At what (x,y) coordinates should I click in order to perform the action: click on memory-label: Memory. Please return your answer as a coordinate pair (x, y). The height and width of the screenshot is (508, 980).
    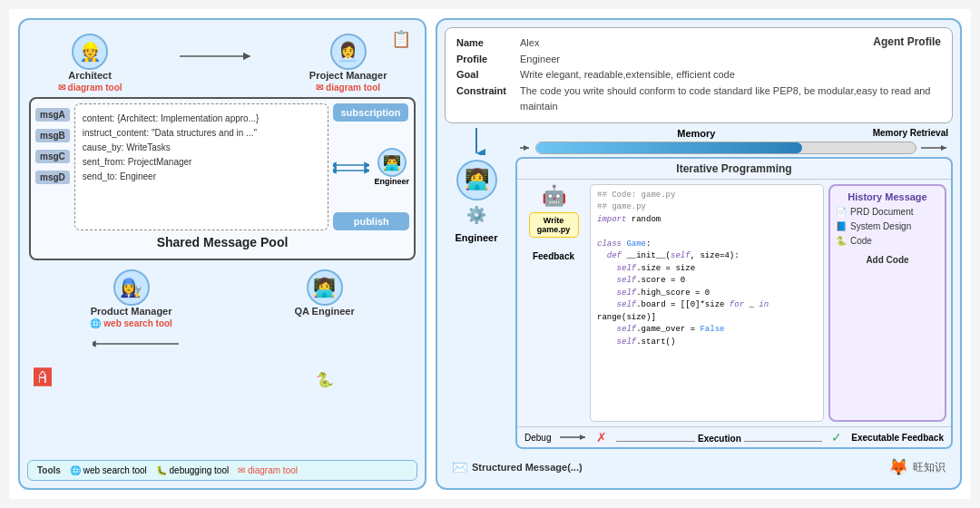
    Looking at the image, I should click on (697, 133).